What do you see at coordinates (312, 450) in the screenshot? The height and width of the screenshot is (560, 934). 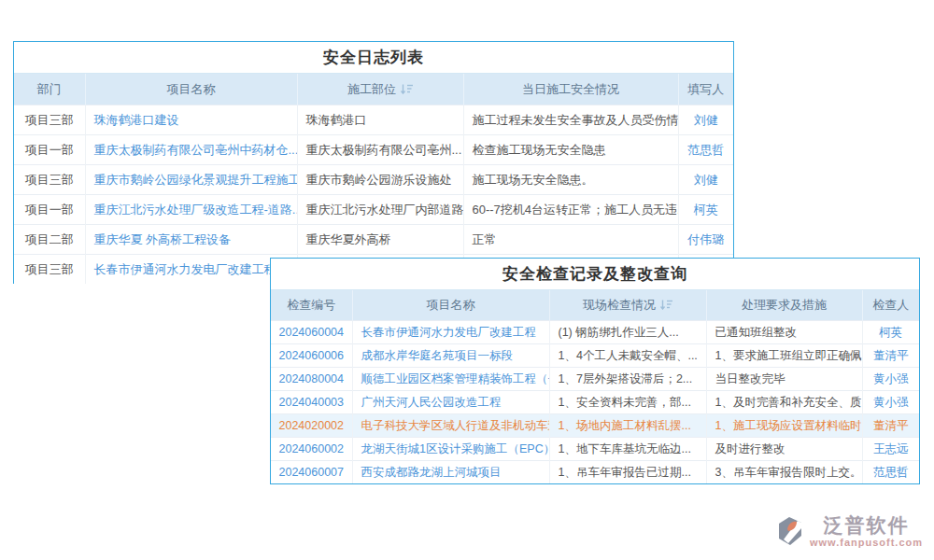 I see `check-no-link: 2024060002` at bounding box center [312, 450].